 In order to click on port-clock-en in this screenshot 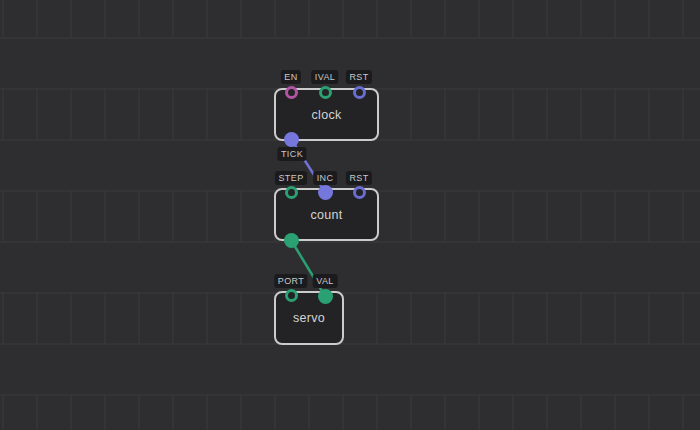, I will do `click(292, 92)`.